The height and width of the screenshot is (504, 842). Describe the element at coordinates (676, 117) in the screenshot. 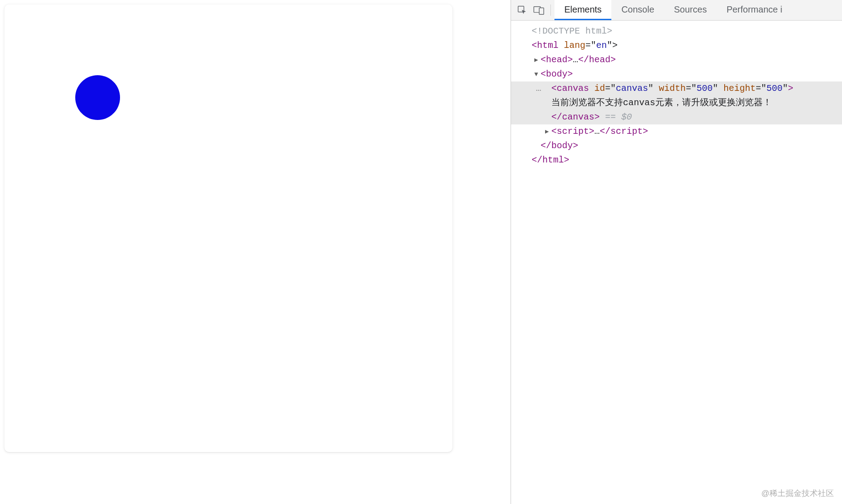

I see `dom-canvas-close: </canvas> == $0` at that location.